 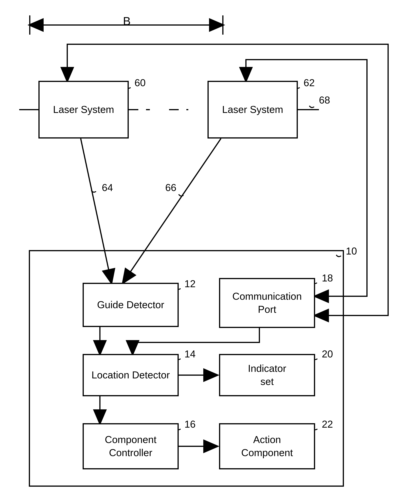 I want to click on ref-62: 62, so click(x=309, y=83).